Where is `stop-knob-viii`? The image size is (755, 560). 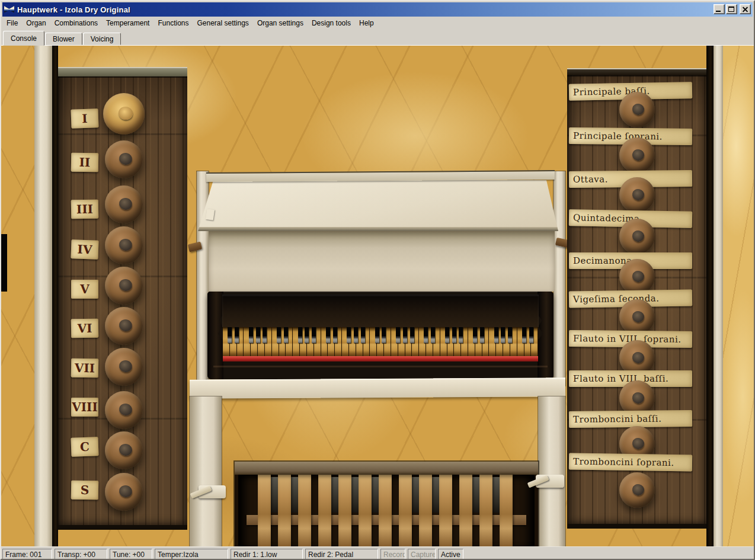
stop-knob-viii is located at coordinates (124, 410).